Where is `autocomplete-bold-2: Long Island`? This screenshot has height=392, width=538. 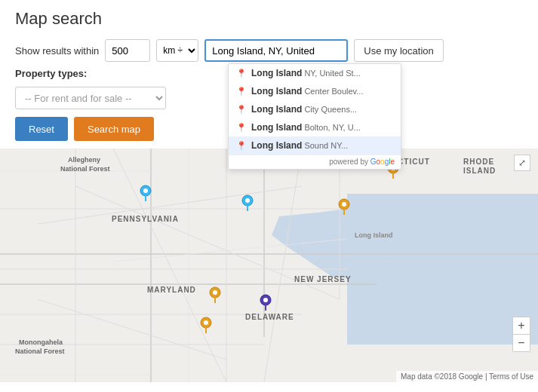
autocomplete-bold-2: Long Island is located at coordinates (276, 109).